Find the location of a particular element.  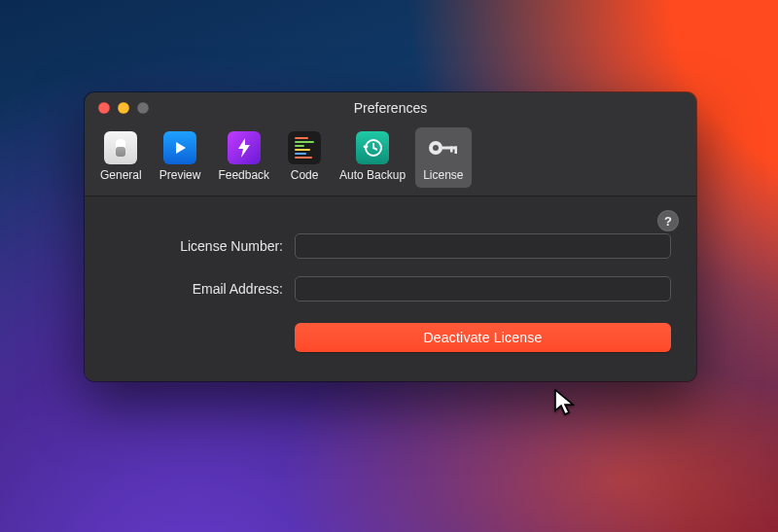

email-row: Email Address: is located at coordinates (391, 289).